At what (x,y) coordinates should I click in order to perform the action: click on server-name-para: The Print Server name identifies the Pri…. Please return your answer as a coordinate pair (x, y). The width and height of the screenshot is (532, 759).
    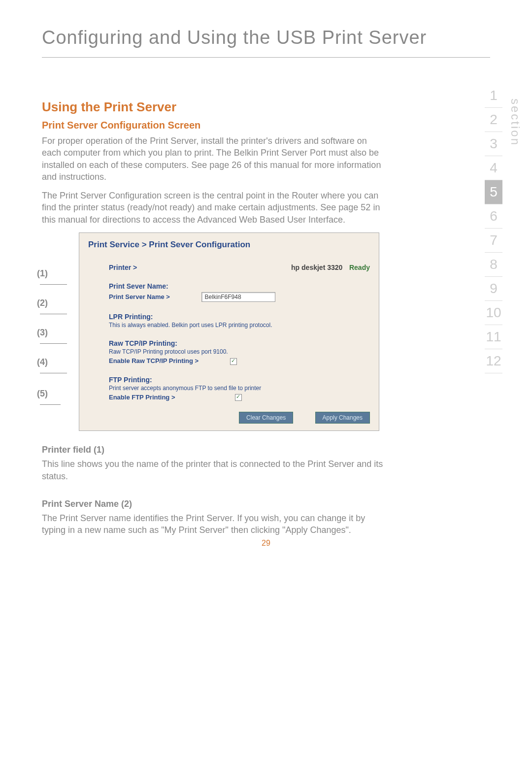
    Looking at the image, I should click on (214, 524).